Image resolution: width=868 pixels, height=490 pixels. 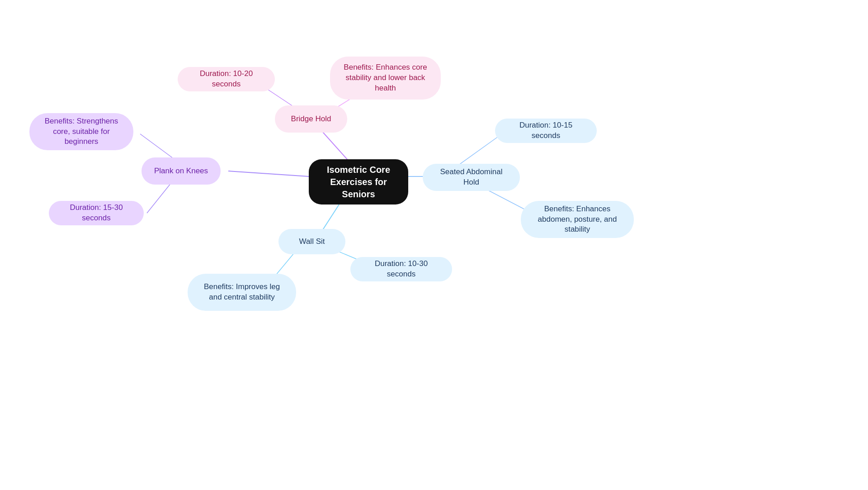 What do you see at coordinates (226, 79) in the screenshot?
I see `bridge-duration-node: Duration: 10-20 seconds` at bounding box center [226, 79].